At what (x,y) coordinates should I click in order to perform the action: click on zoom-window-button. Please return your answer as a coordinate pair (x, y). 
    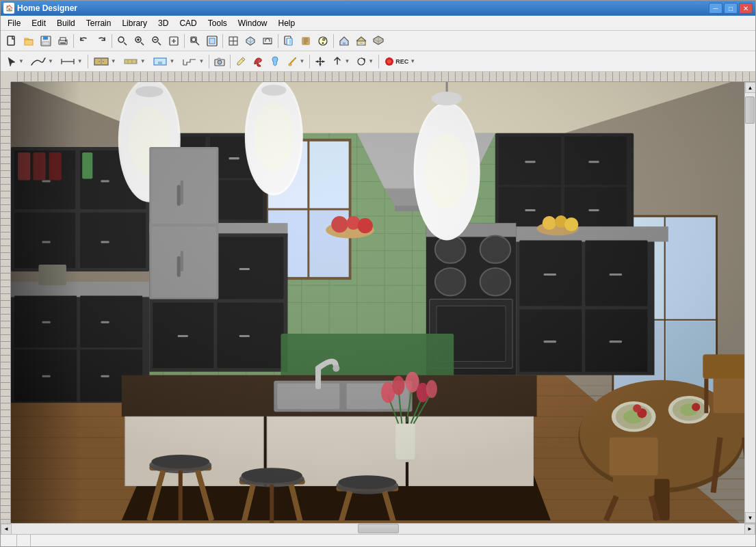
    Looking at the image, I should click on (195, 41).